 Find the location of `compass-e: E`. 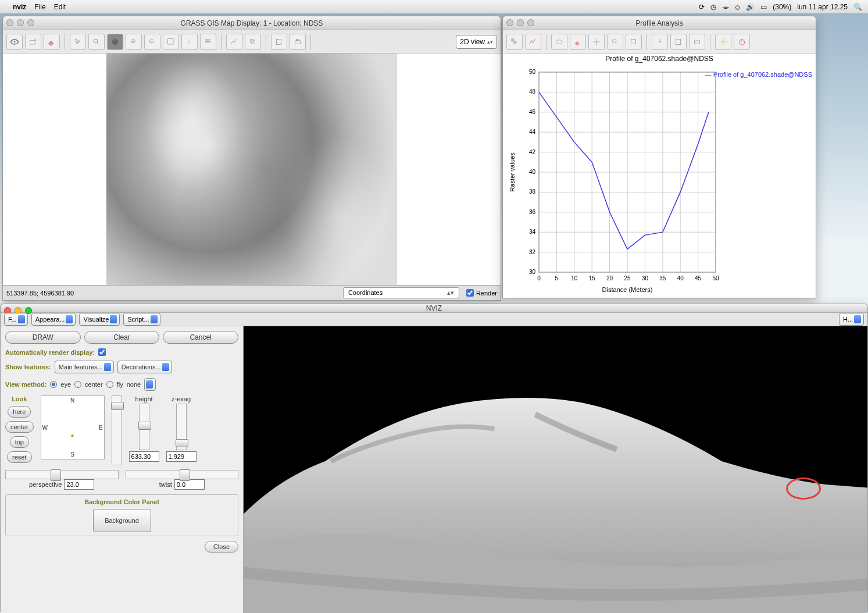

compass-e: E is located at coordinates (101, 428).